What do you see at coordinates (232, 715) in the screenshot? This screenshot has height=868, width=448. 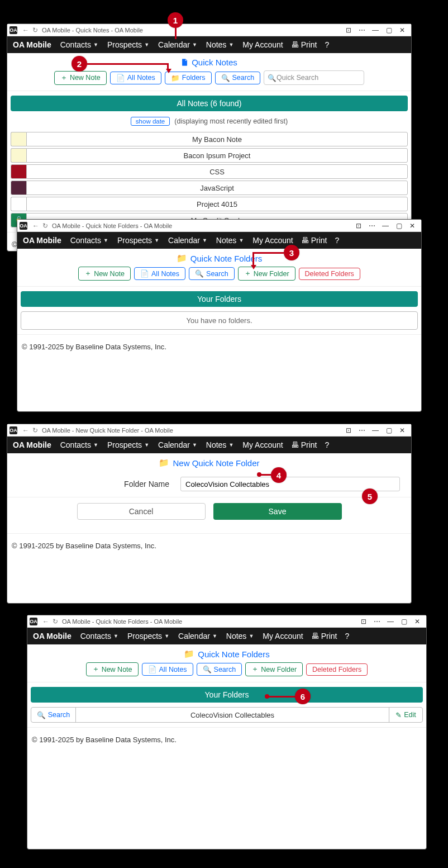 I see `folder-name-cell: ColecoVision Collectables` at bounding box center [232, 715].